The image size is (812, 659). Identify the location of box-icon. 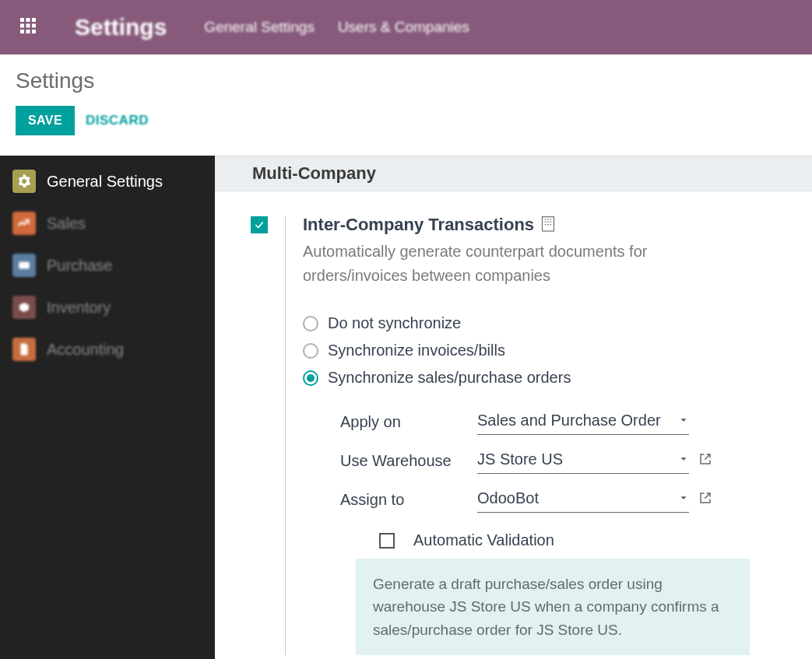
(24, 307).